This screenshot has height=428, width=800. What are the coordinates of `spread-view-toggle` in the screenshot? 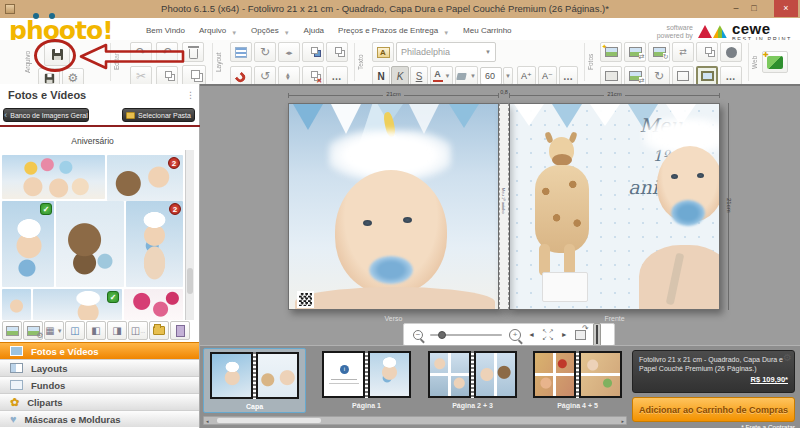 It's located at (597, 334).